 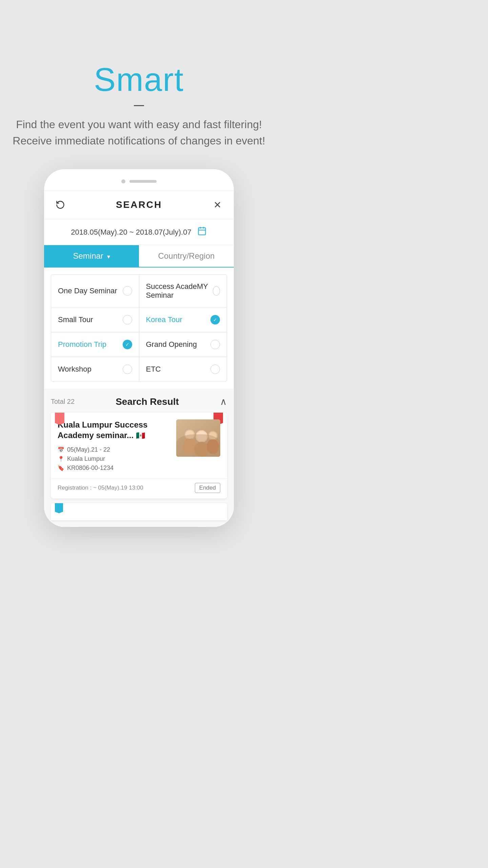 I want to click on check-icon-promotion-trip: ✓, so click(x=127, y=344).